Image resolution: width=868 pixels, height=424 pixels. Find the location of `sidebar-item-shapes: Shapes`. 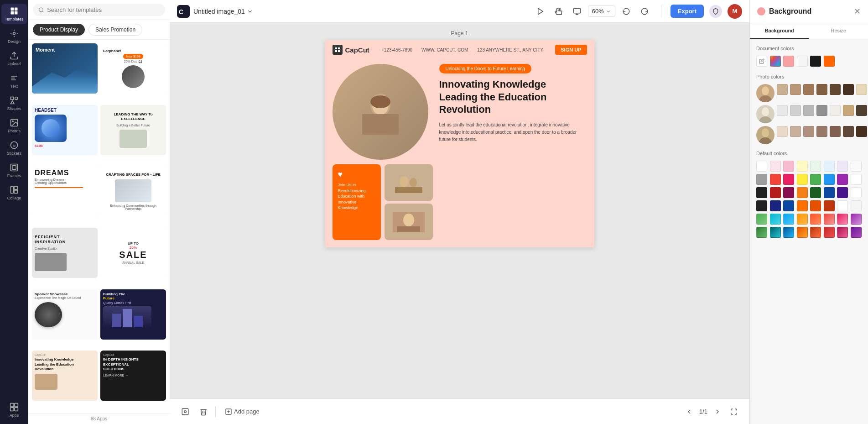

sidebar-item-shapes: Shapes is located at coordinates (14, 103).